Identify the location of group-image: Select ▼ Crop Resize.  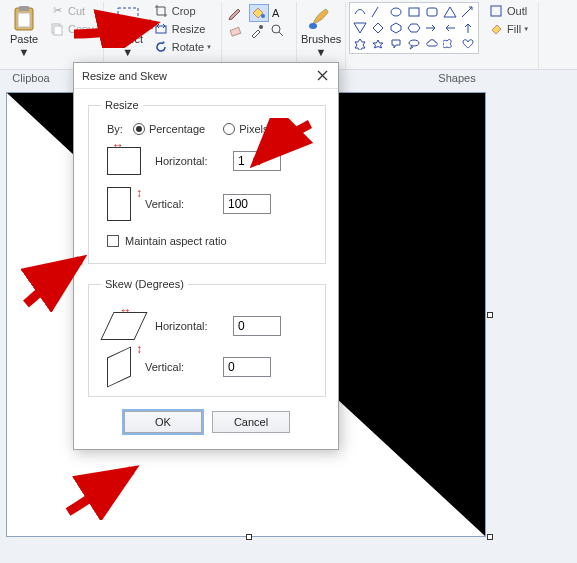
(163, 36).